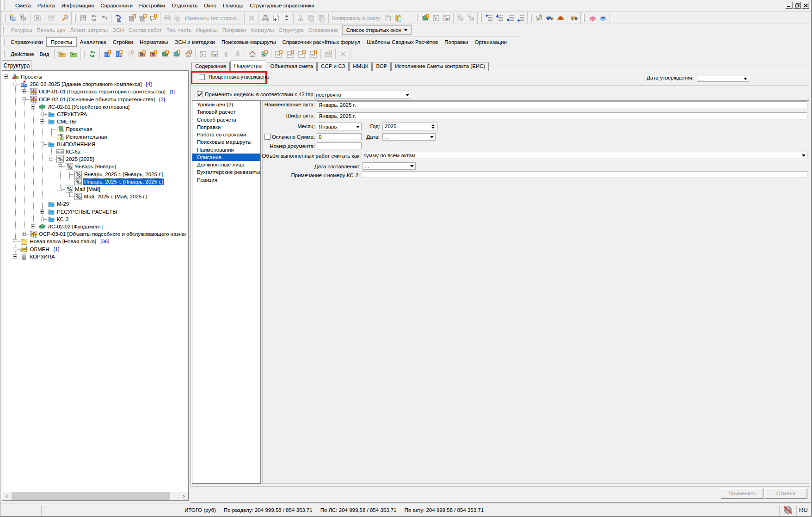 The width and height of the screenshot is (812, 517). I want to click on indexes-mode-combo: построчно, so click(363, 94).